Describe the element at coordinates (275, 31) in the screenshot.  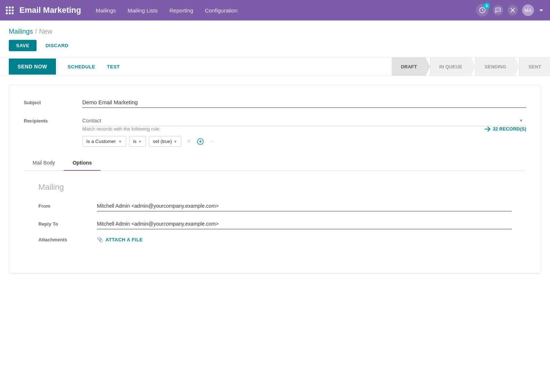
I see `breadcrumb: Mailings / New` at that location.